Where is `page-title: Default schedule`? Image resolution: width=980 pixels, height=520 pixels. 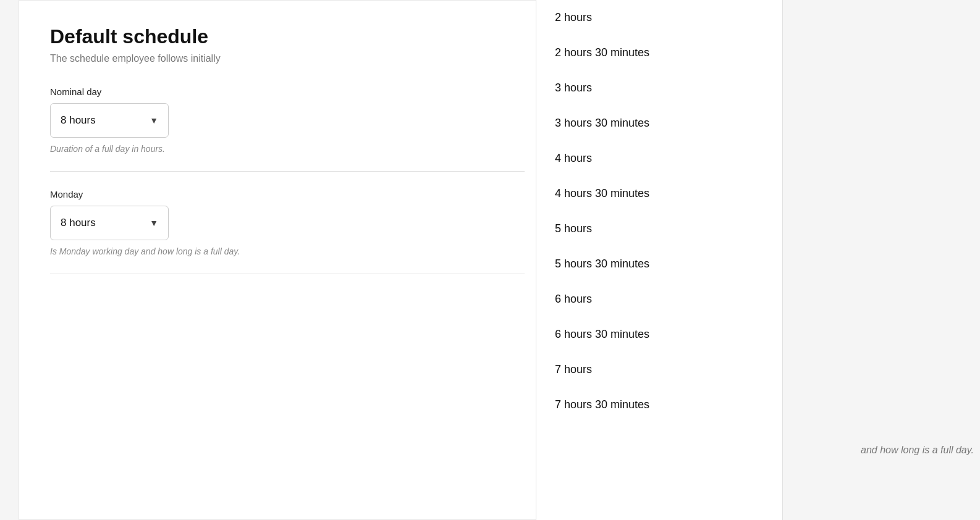 page-title: Default schedule is located at coordinates (287, 37).